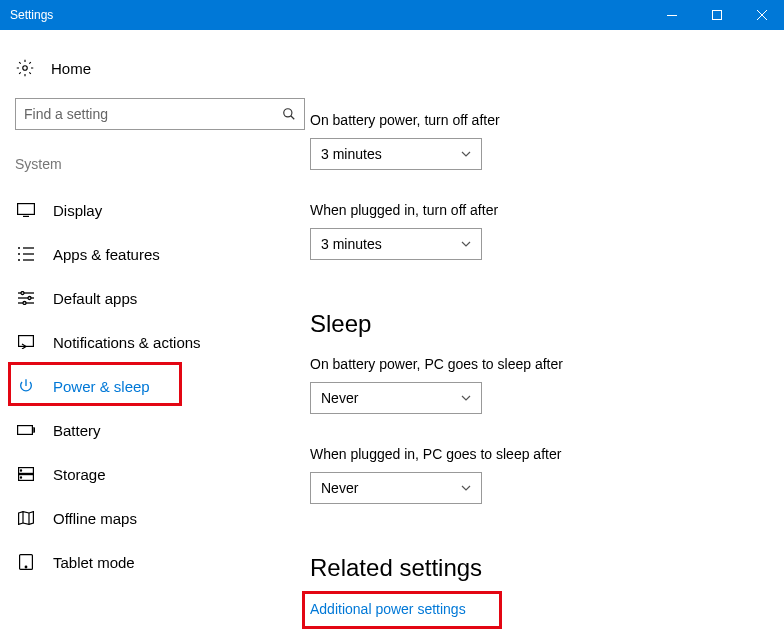 This screenshot has width=784, height=643. What do you see at coordinates (537, 454) in the screenshot?
I see `sleep-plugged-label: When plugged in, PC goes to sleep after` at bounding box center [537, 454].